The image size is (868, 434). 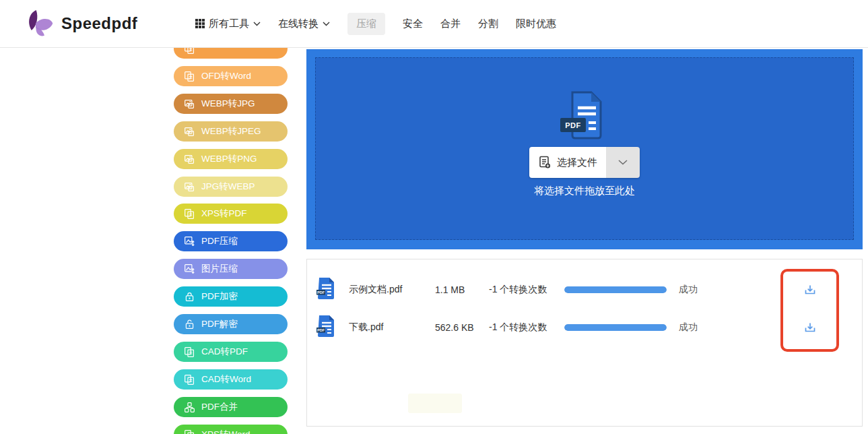 What do you see at coordinates (230, 269) in the screenshot?
I see `sidebar-tool-图片压缩: 图片压缩` at bounding box center [230, 269].